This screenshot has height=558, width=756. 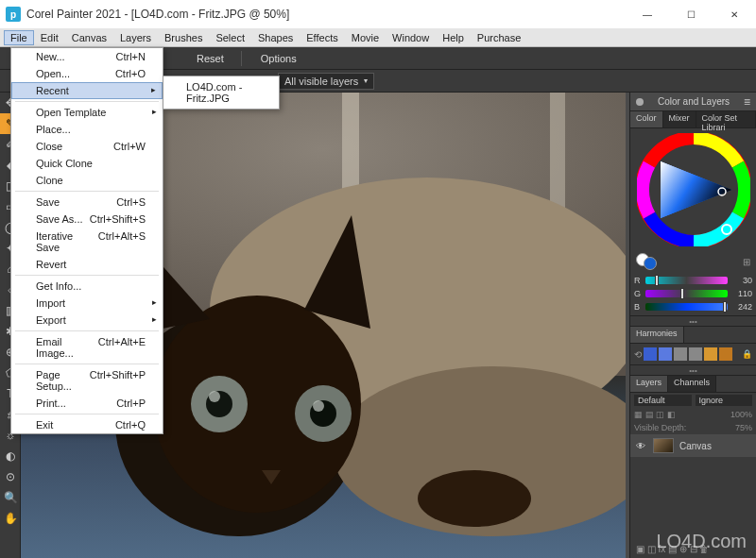 What do you see at coordinates (231, 38) in the screenshot?
I see `menu-select: Select` at bounding box center [231, 38].